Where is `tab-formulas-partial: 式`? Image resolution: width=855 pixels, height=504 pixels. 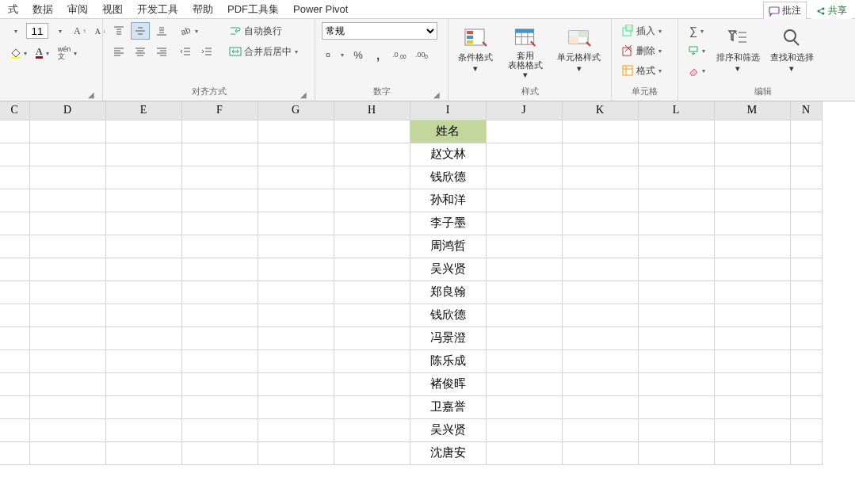 tab-formulas-partial: 式 is located at coordinates (13, 10).